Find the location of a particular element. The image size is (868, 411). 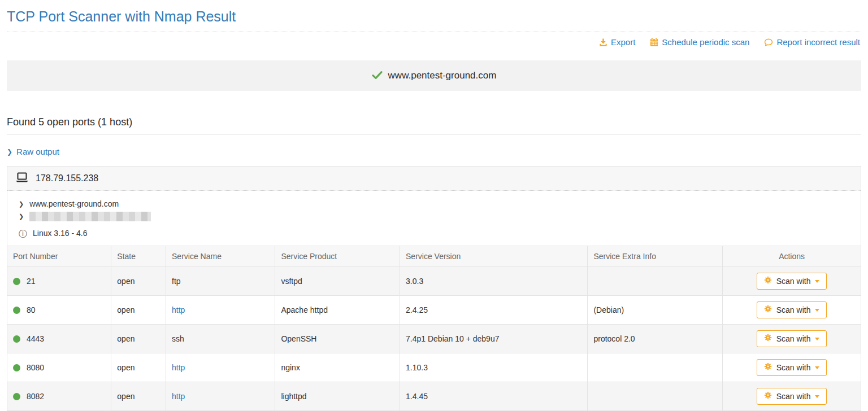

service-version-cell: 1.4.45 is located at coordinates (494, 396).